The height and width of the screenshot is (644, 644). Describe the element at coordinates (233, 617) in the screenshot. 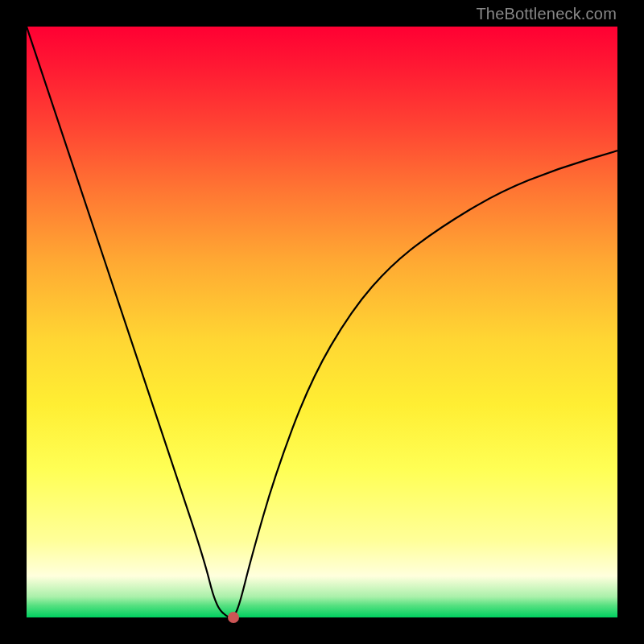

I see `optimum-marker` at that location.